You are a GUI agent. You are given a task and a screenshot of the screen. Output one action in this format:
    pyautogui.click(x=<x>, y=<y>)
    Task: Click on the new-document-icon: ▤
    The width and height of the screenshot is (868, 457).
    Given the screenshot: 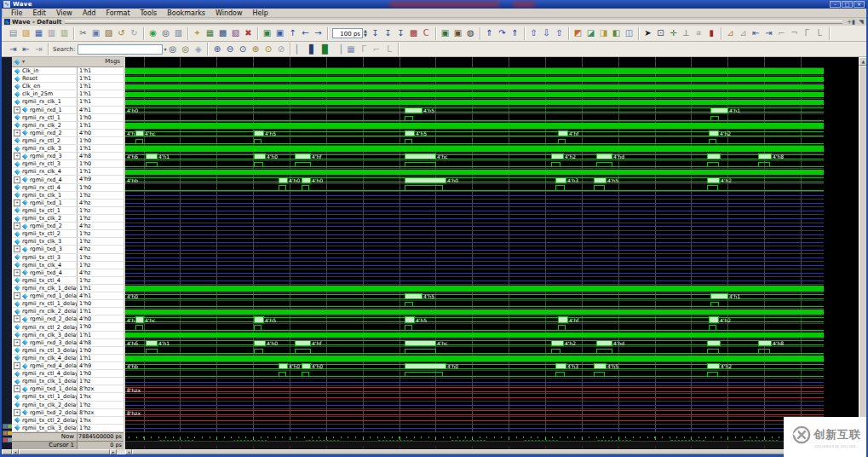 What is the action you would take?
    pyautogui.click(x=14, y=33)
    